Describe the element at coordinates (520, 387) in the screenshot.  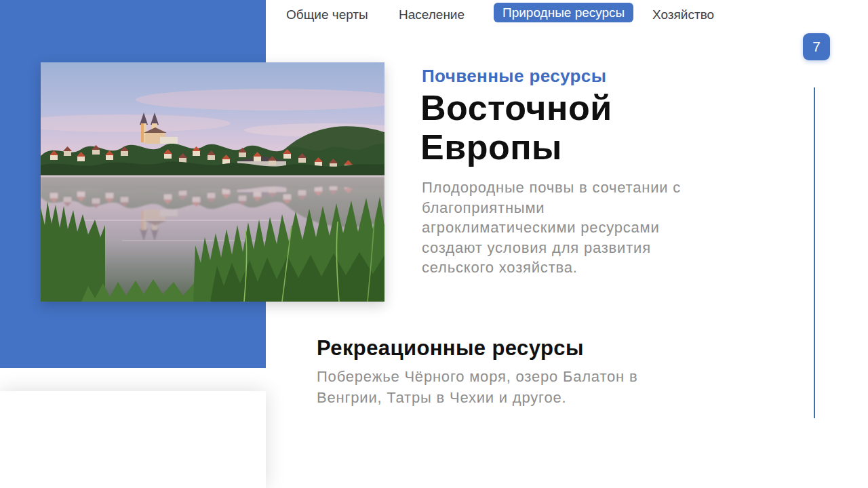
I see `recreation-paragraph: Побережье Чёрного моря, озеро Балатон в …` at that location.